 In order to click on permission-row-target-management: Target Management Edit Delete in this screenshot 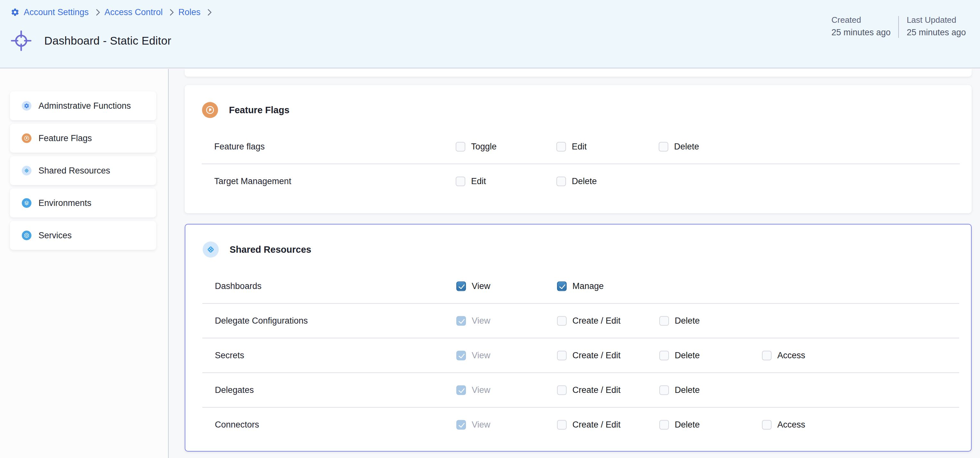, I will do `click(581, 181)`.